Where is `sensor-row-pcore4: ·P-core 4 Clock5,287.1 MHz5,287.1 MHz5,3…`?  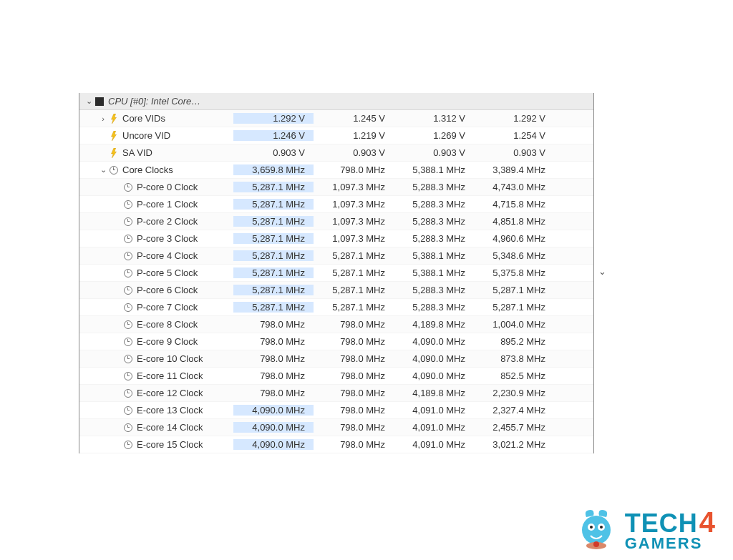
sensor-row-pcore4: ·P-core 4 Clock5,287.1 MHz5,287.1 MHz5,3… is located at coordinates (336, 256).